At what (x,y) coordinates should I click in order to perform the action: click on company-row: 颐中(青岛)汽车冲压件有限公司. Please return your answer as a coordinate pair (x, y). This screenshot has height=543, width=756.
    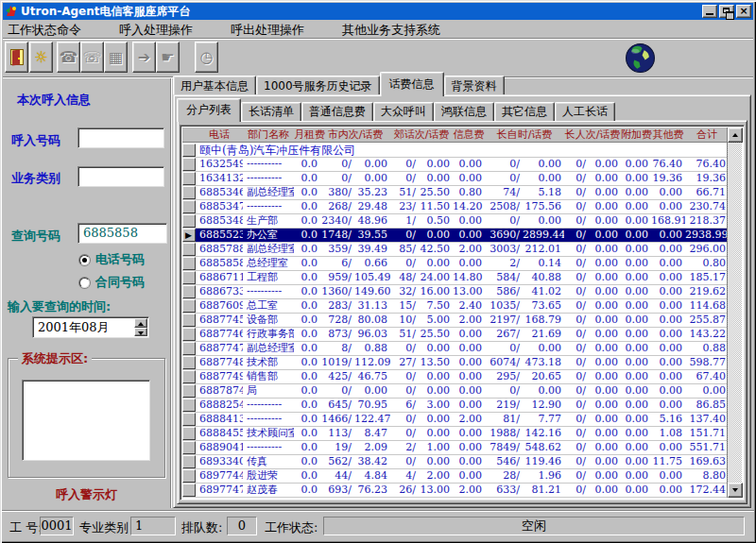
    Looking at the image, I should click on (455, 151).